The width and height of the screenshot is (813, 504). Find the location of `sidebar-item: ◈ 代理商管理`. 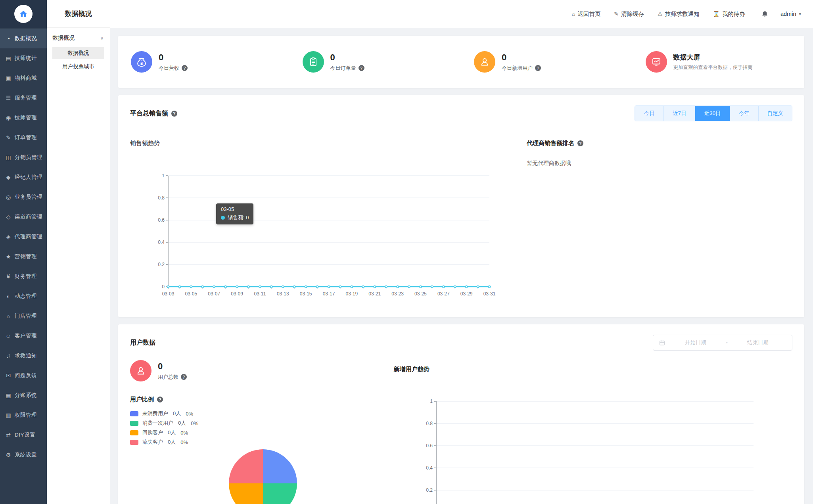

sidebar-item: ◈ 代理商管理 is located at coordinates (23, 237).